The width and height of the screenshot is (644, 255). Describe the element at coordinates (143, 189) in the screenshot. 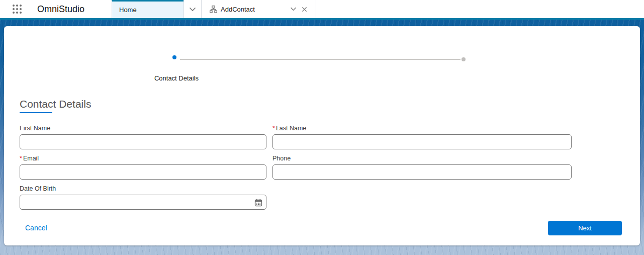

I see `date-of-birth-label: Date Of Birth` at that location.